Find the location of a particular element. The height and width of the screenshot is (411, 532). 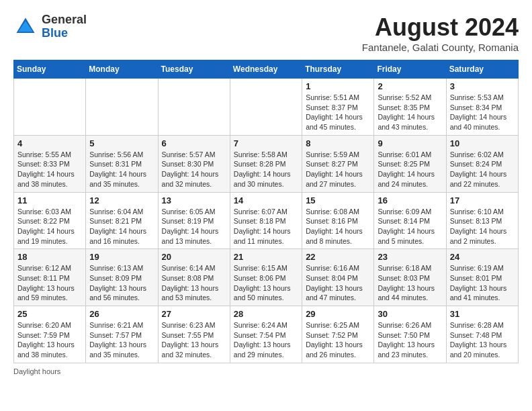

day-info: Sunrise: 5:52 AMSunset: 8:35 PMDaylight:… is located at coordinates (410, 113).